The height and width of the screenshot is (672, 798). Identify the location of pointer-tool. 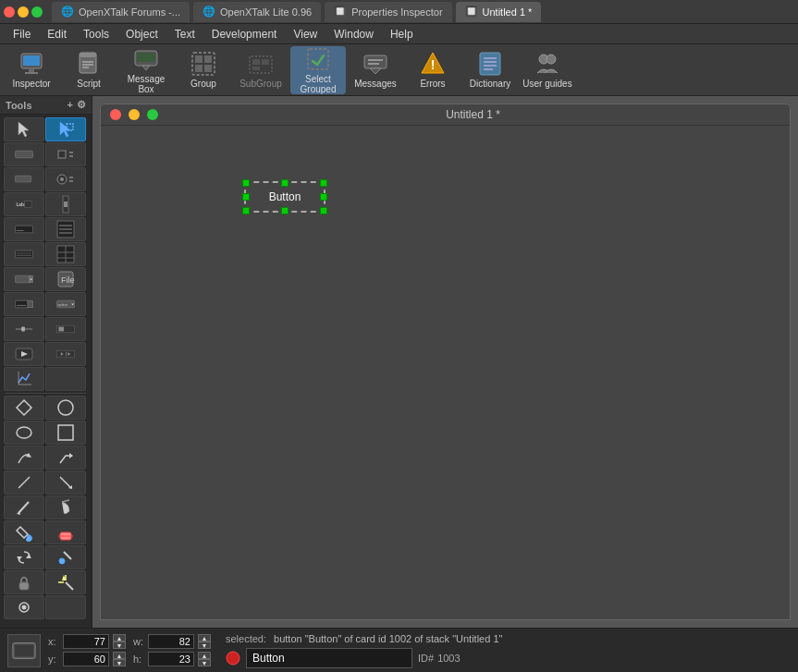
(24, 129).